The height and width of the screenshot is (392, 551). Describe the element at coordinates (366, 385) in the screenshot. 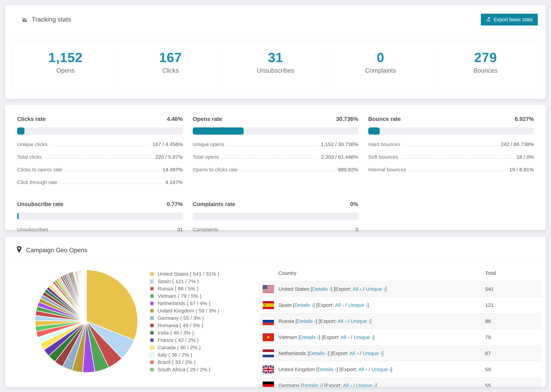

I see `export-unique-link-germany: Unique ›` at that location.